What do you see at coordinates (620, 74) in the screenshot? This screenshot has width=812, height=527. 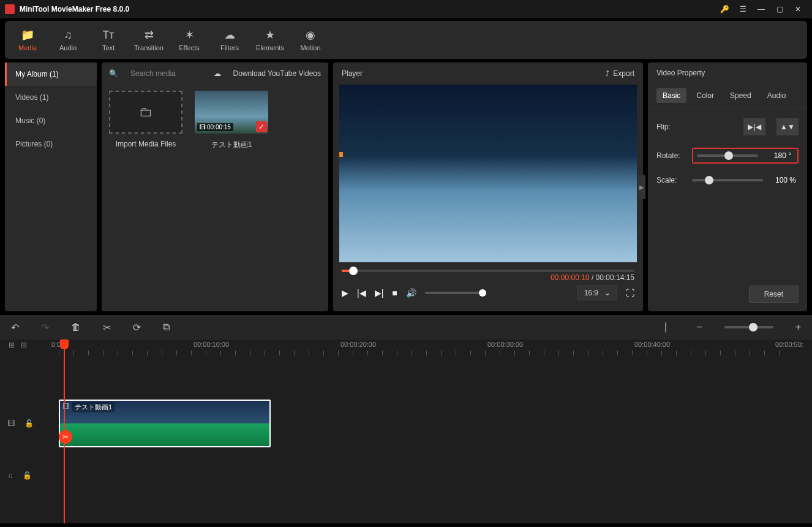 I see `export-button: ⤴ Export` at bounding box center [620, 74].